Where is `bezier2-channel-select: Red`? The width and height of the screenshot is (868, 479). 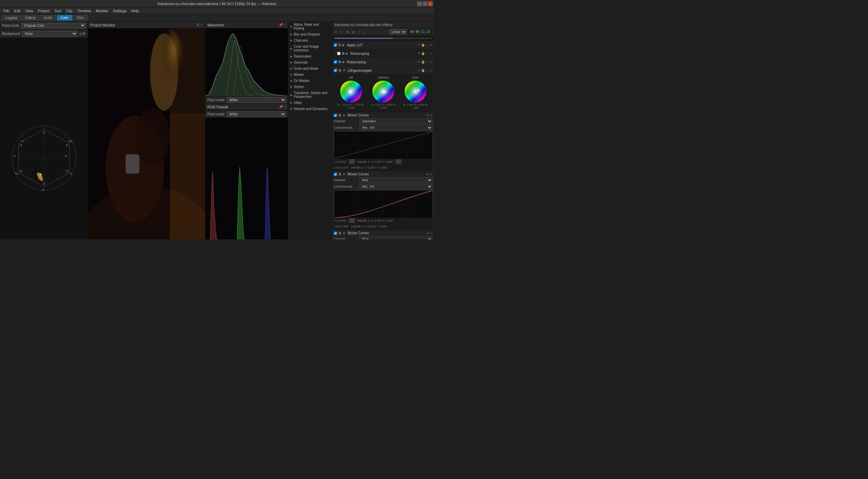 bezier2-channel-select: Red is located at coordinates (396, 180).